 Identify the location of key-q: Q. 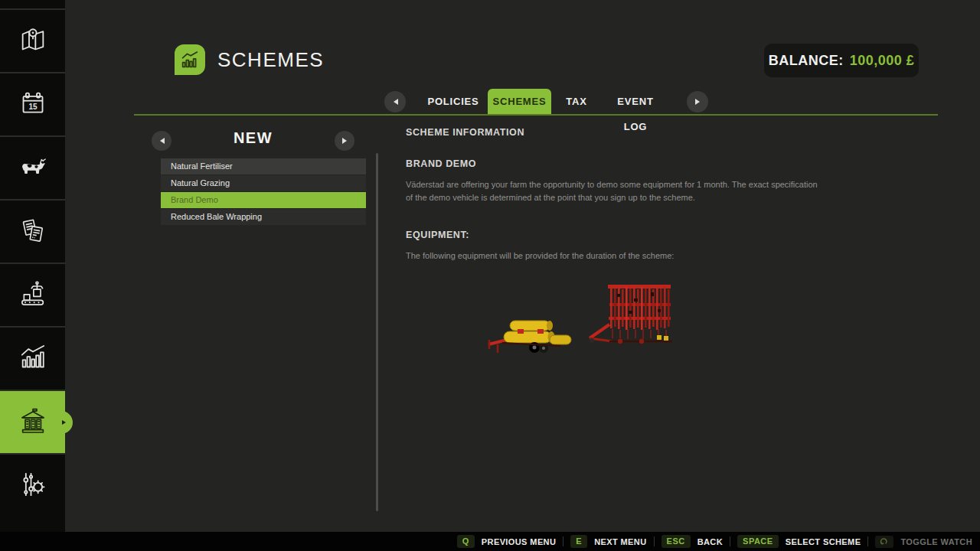
(466, 542).